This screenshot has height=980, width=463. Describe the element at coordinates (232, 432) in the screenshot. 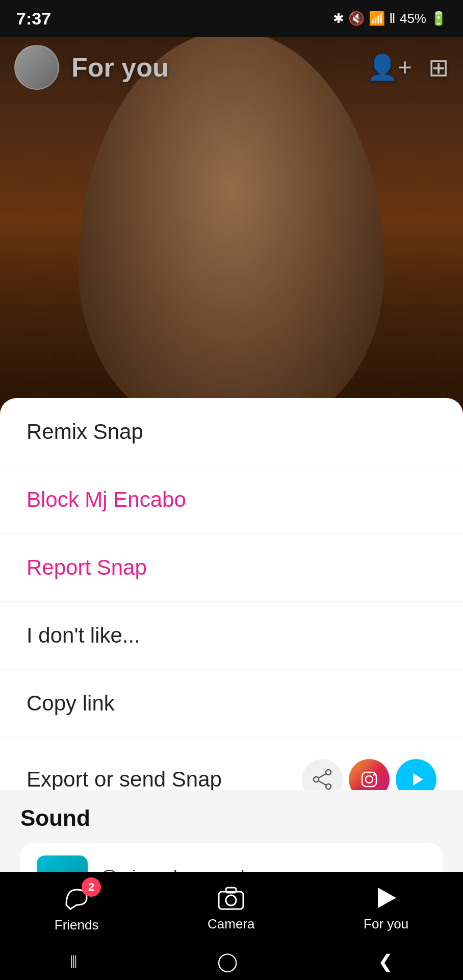

I see `menu-item-remix: Remix Snap` at that location.